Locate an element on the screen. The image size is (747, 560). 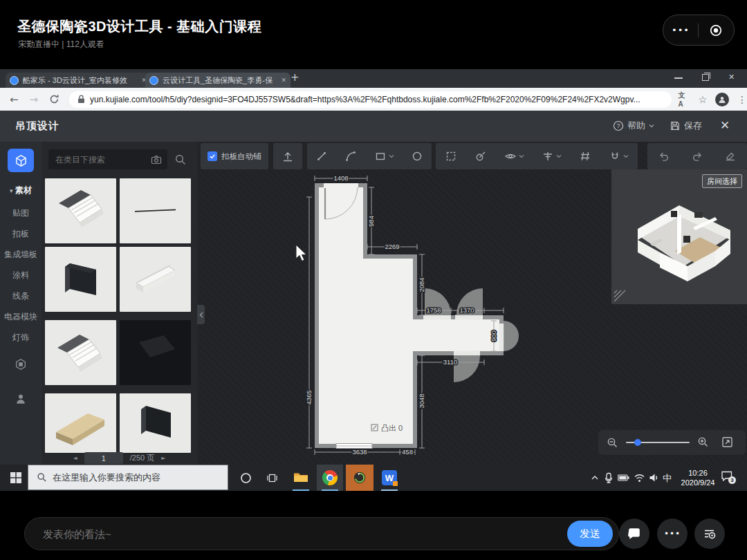
wps-app-button: W is located at coordinates (389, 478).